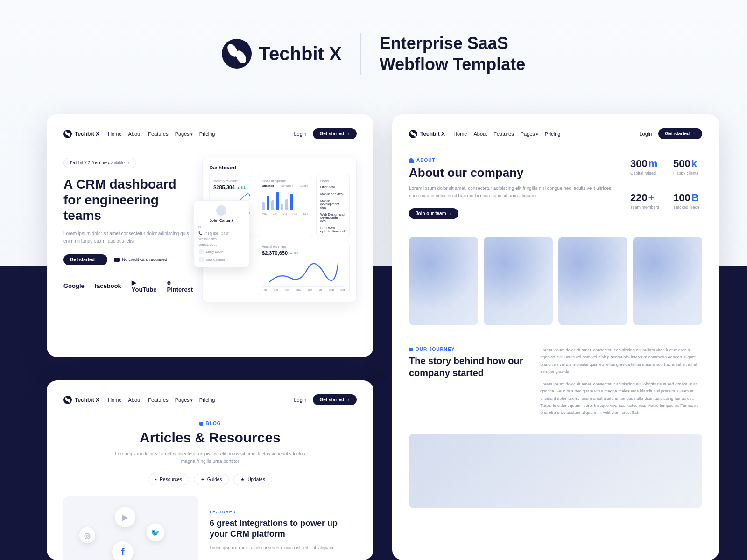 This screenshot has height=560, width=747. Describe the element at coordinates (453, 64) in the screenshot. I see `tagline-line2: Webflow Template` at that location.